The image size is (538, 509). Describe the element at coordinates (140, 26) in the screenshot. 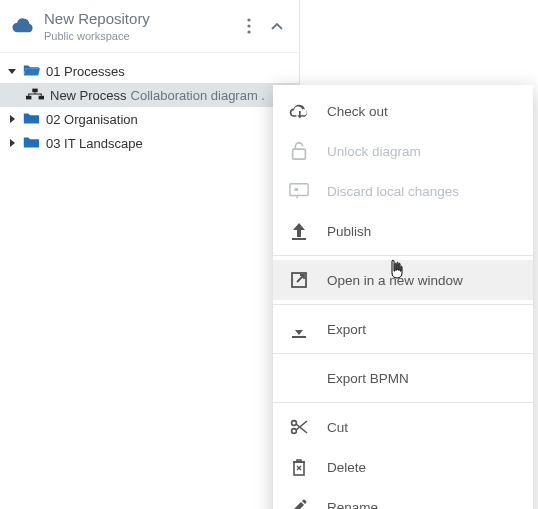

I see `repository-title-block: New Repository Public workspace` at that location.